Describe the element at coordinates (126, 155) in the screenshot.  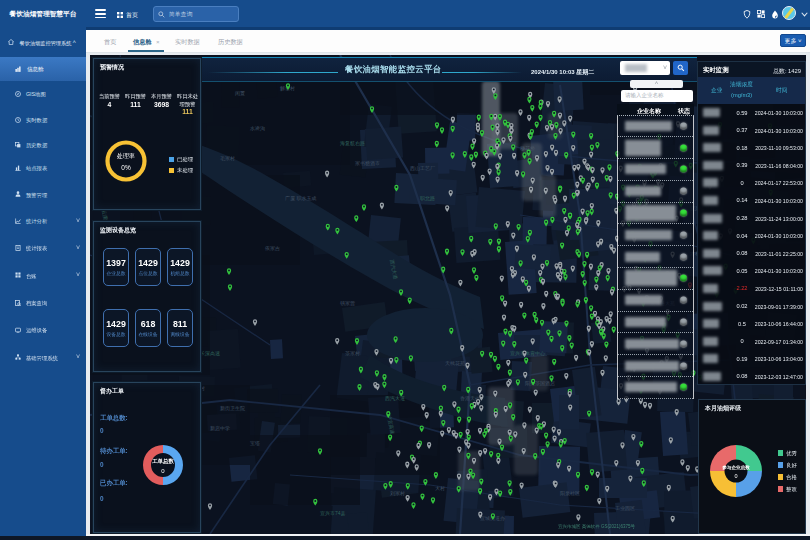
I see `svg-text: 处理率` at that location.